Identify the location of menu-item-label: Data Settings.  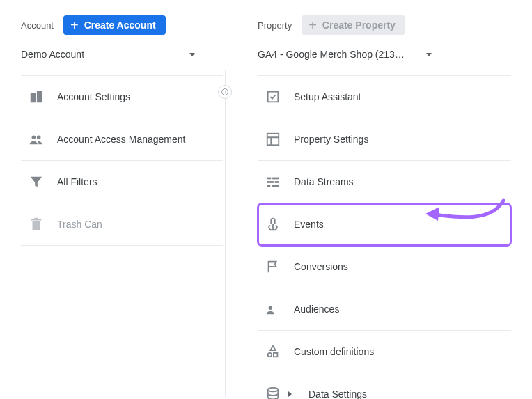
(407, 393).